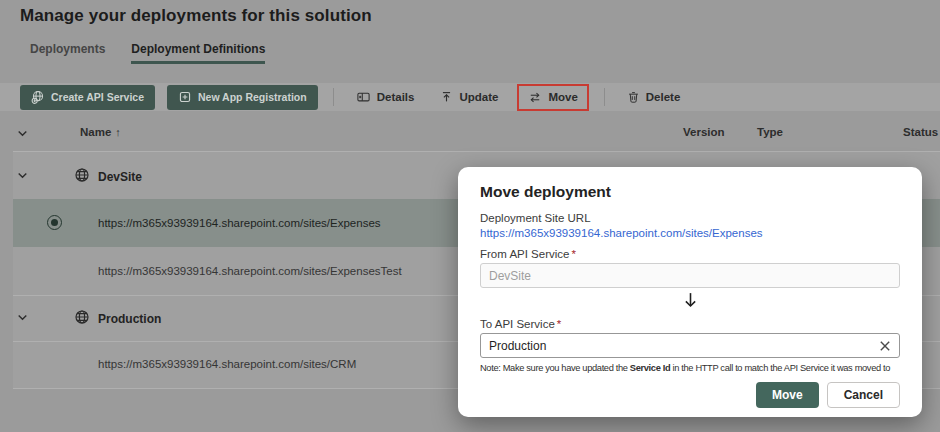 The width and height of the screenshot is (940, 432). I want to click on dismiss-icon, so click(885, 346).